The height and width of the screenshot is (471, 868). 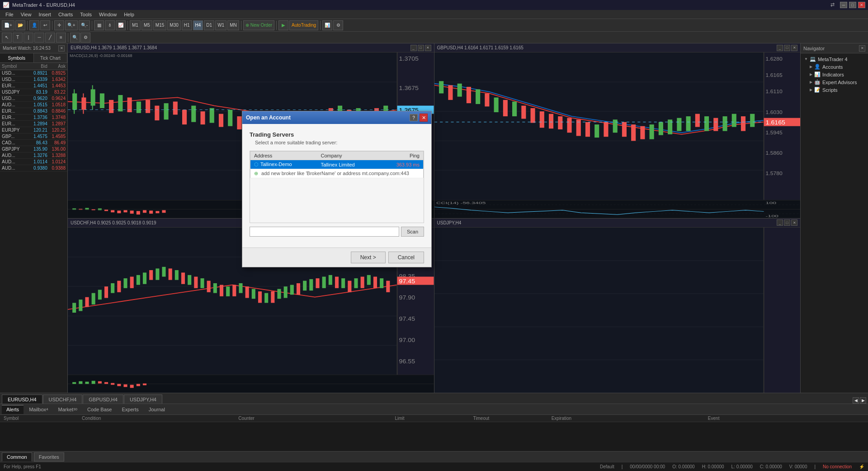 What do you see at coordinates (66, 14) in the screenshot?
I see `menu-charts: Charts` at bounding box center [66, 14].